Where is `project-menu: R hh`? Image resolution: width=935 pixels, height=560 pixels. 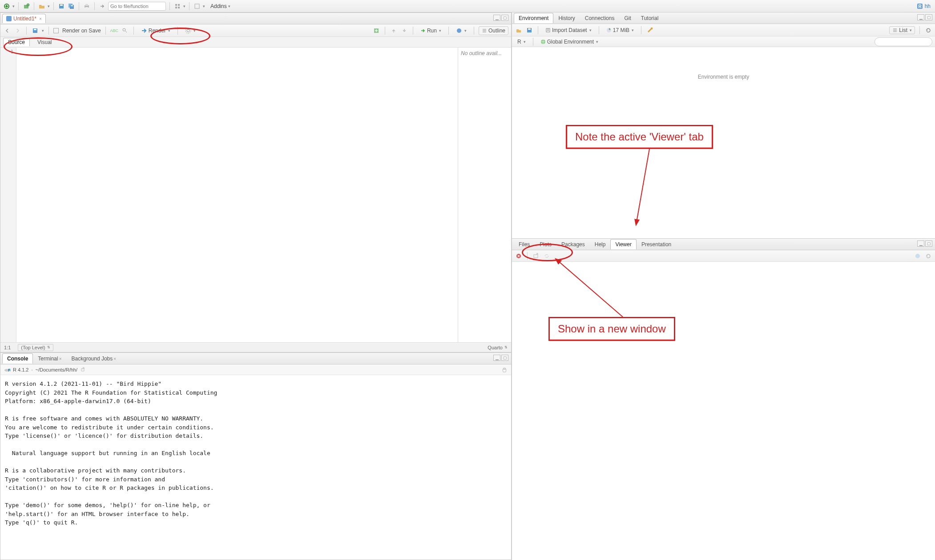
project-menu: R hh is located at coordinates (924, 6).